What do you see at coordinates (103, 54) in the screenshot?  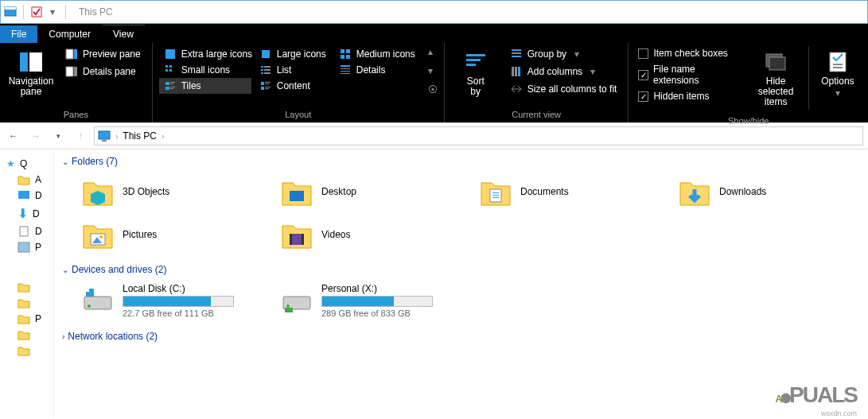 I see `preview-pane-button: Preview pane` at bounding box center [103, 54].